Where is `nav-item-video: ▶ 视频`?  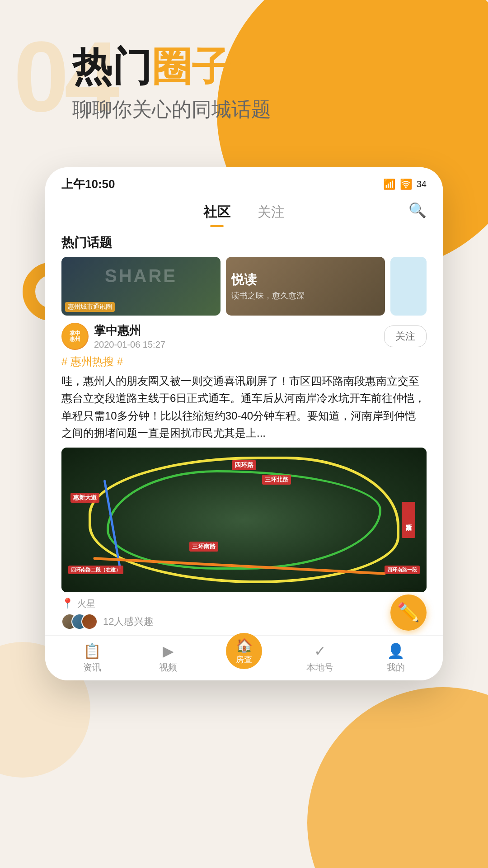 nav-item-video: ▶ 视频 is located at coordinates (168, 658).